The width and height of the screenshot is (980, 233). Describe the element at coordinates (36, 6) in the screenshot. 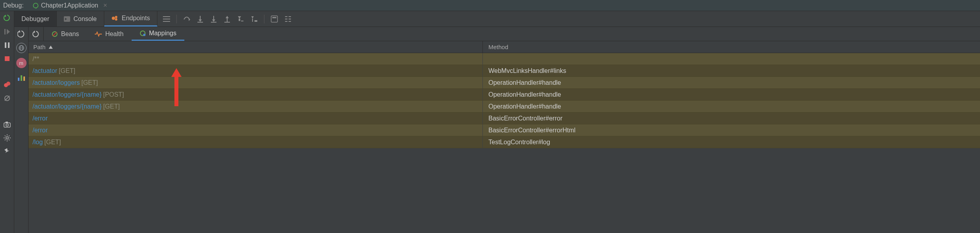

I see `rerun-icon` at that location.